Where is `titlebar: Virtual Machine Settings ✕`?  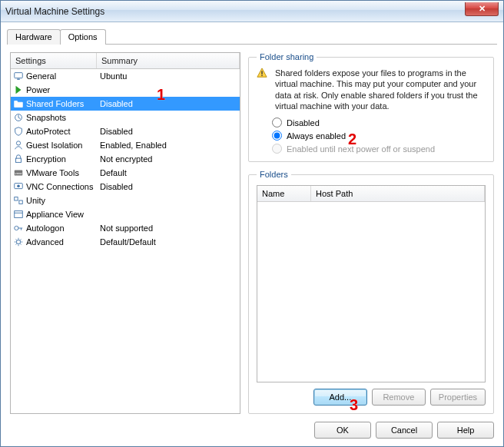 titlebar: Virtual Machine Settings ✕ is located at coordinates (252, 12).